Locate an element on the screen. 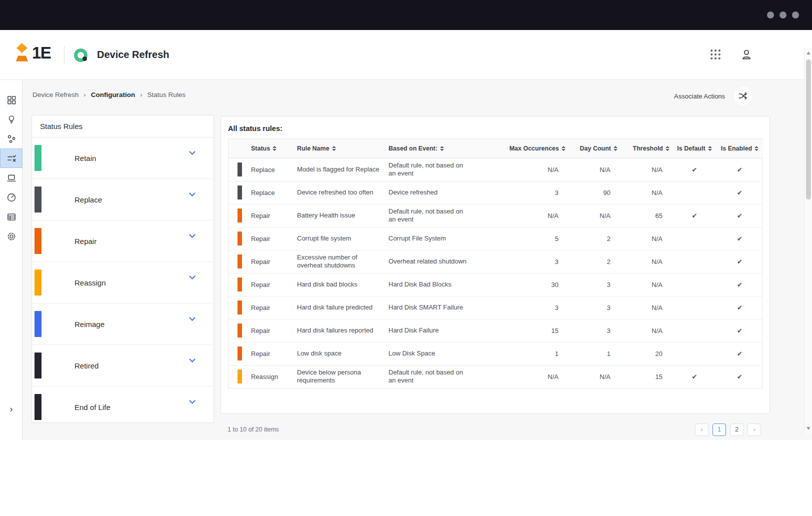 This screenshot has height=516, width=812. cell-rule-name: Device refreshed too often is located at coordinates (343, 192).